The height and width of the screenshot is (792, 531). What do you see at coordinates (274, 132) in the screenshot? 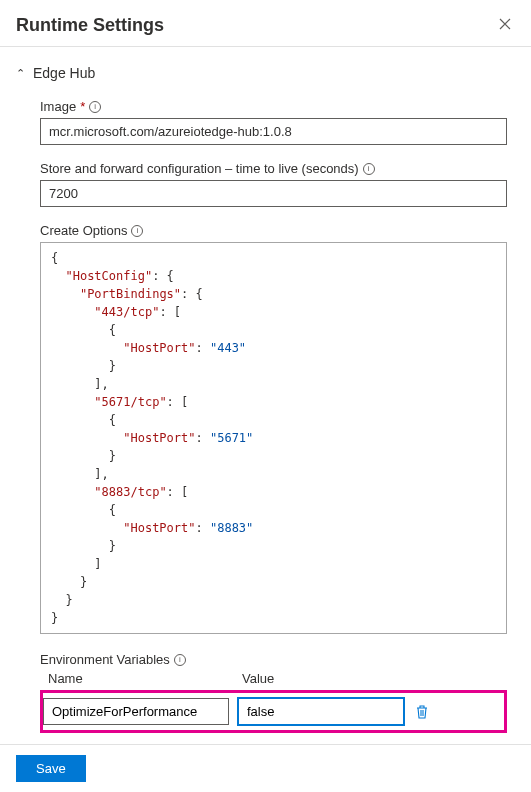
I see `image-input` at bounding box center [274, 132].